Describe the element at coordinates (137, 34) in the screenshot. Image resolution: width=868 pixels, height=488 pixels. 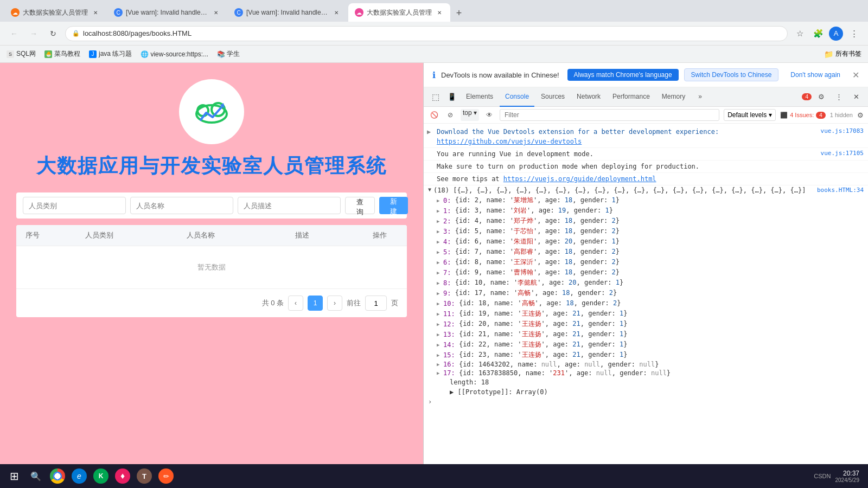
I see `address-text: localhost:8080/pages/books.HTML` at that location.